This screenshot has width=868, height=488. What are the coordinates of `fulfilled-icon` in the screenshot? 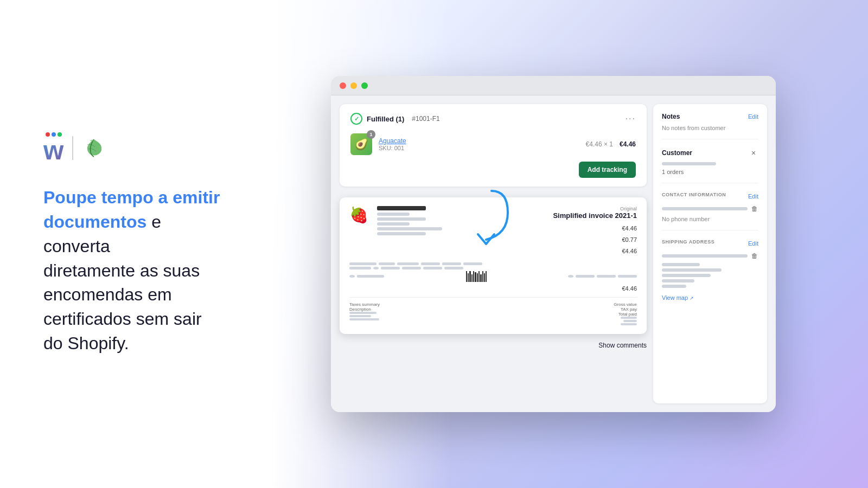 It's located at (356, 119).